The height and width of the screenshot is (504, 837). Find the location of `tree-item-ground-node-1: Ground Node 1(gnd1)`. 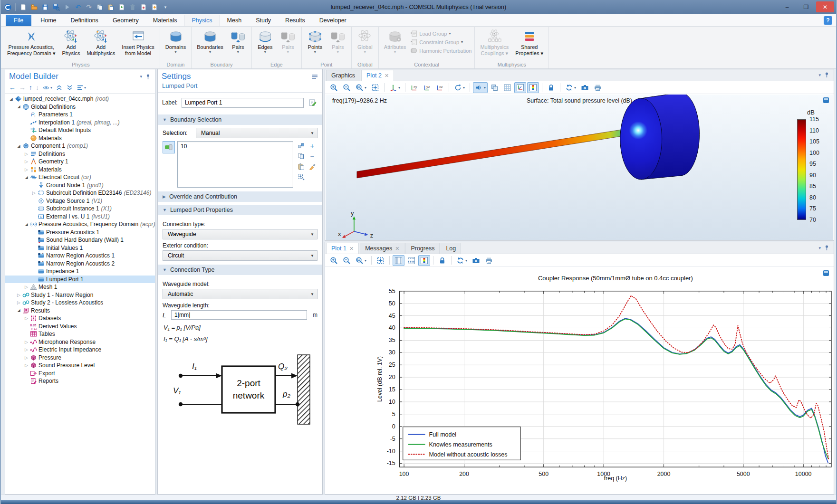

tree-item-ground-node-1: Ground Node 1(gnd1) is located at coordinates (80, 185).